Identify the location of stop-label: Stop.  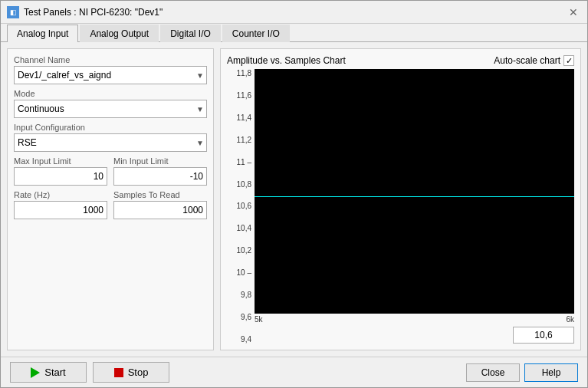
(138, 373).